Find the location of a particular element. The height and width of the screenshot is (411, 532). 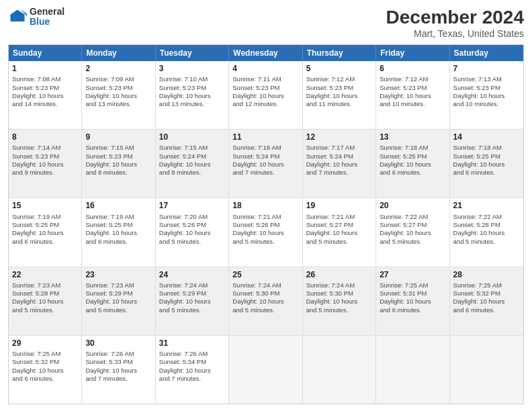

day-number: 28 is located at coordinates (486, 275).